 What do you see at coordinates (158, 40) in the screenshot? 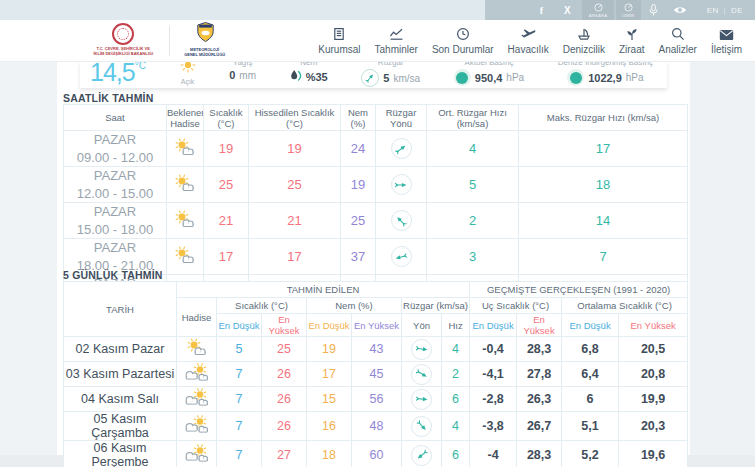
I see `logo-area: T.C. ÇEVRE, ŞEHİRCİLİK VE İKLİM DEĞİŞİKL…` at bounding box center [158, 40].